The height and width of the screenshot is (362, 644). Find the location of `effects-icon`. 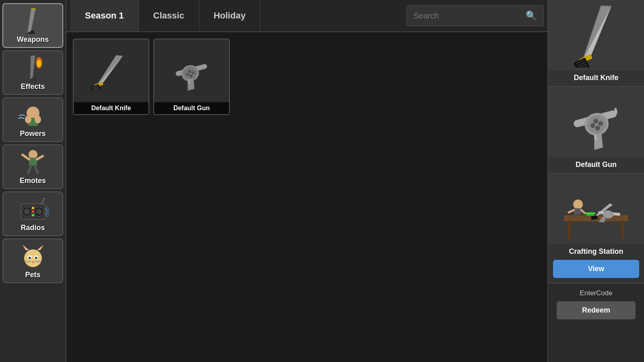

effects-icon is located at coordinates (33, 68).